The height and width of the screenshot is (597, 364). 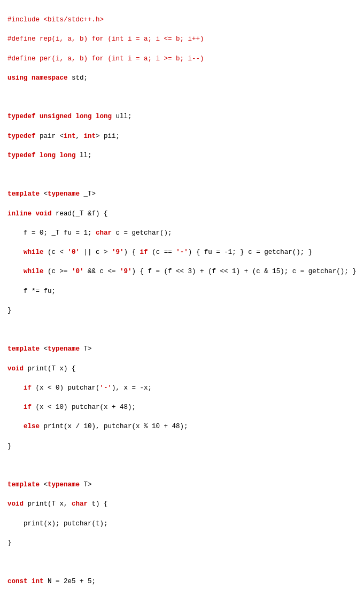 I want to click on line-1: #include <bits/stdc++.h>, so click(x=182, y=20).